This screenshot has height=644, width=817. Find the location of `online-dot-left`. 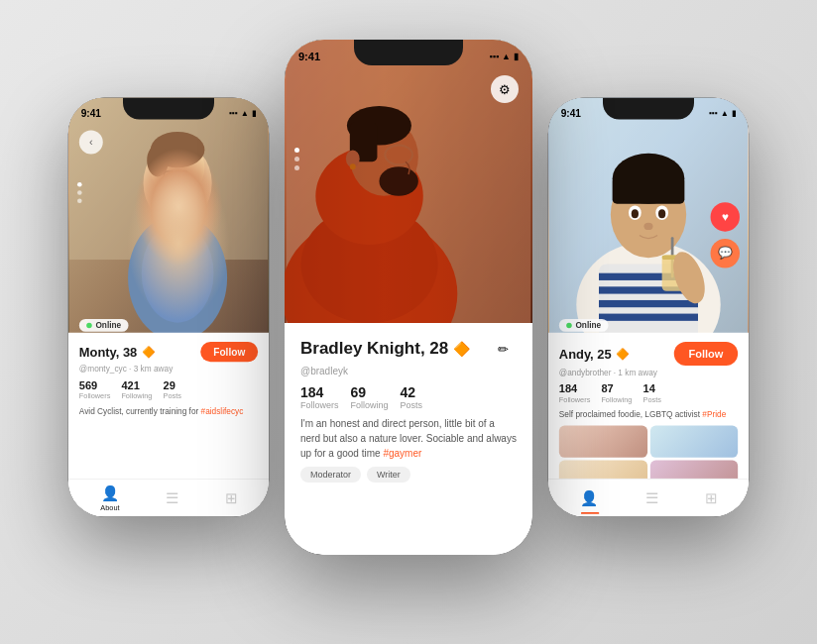

online-dot-left is located at coordinates (89, 325).